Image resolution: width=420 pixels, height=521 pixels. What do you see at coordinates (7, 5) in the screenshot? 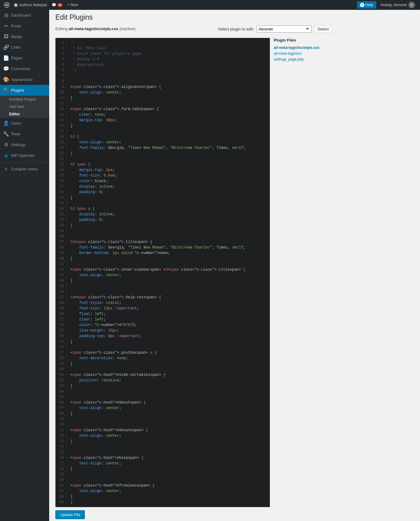
I see `svg-text: W` at bounding box center [7, 5].